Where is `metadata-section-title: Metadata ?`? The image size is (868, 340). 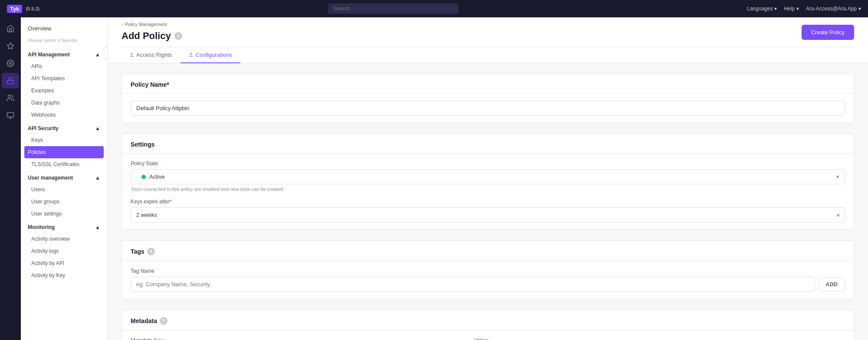 metadata-section-title: Metadata ? is located at coordinates (488, 320).